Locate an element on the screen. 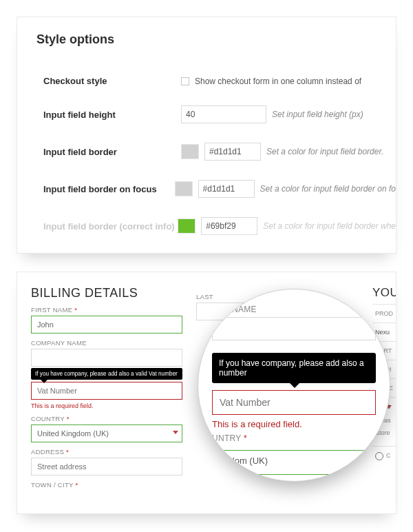  row-input-border-focus: Input field border on focus Set a color … is located at coordinates (220, 189).